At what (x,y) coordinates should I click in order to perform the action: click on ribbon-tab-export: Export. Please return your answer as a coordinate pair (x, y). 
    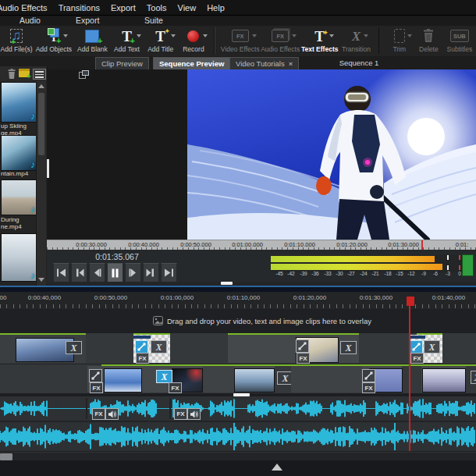
    Looking at the image, I should click on (87, 20).